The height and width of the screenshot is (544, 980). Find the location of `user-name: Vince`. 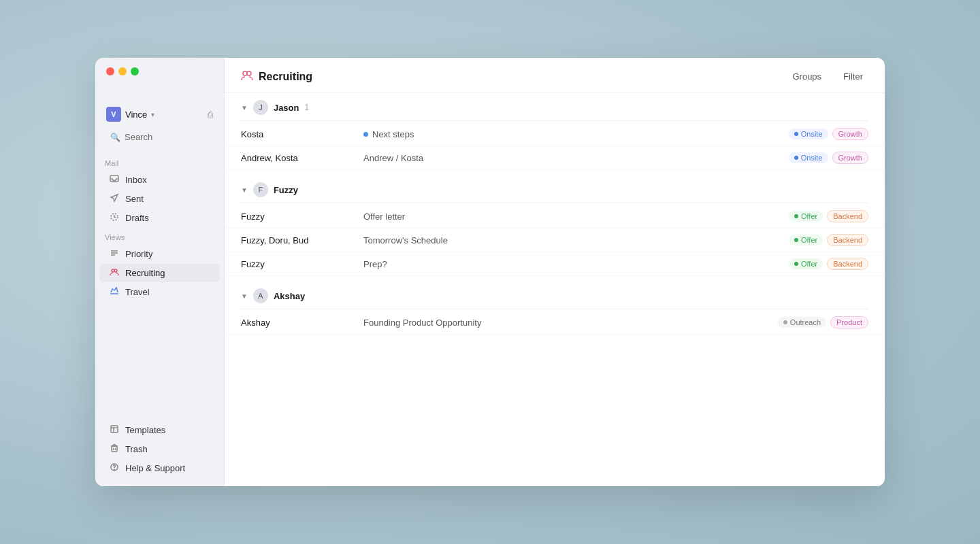

user-name: Vince is located at coordinates (136, 114).